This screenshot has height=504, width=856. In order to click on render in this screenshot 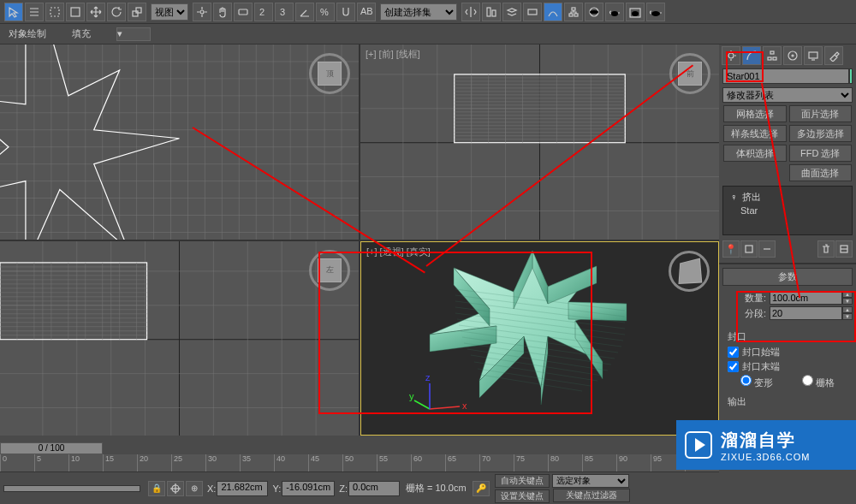, I will do `click(656, 12)`.